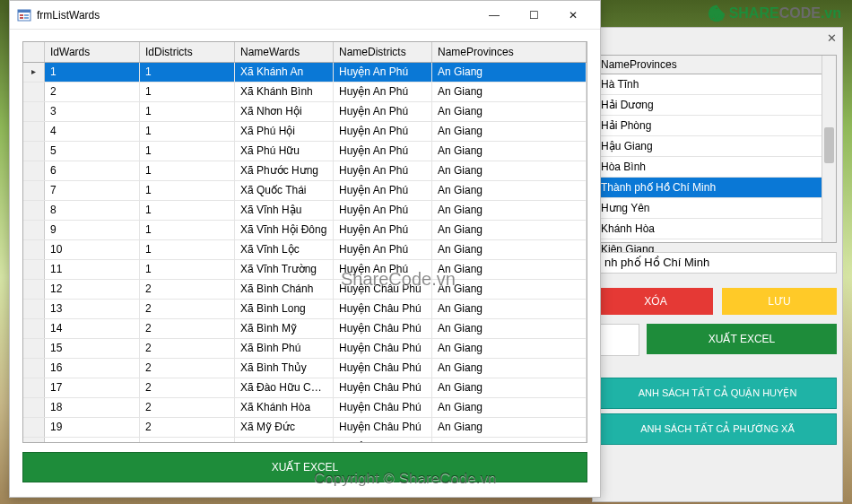 The height and width of the screenshot is (504, 852). What do you see at coordinates (509, 52) in the screenshot?
I see `col-nameprovinces: NameProvinces` at bounding box center [509, 52].